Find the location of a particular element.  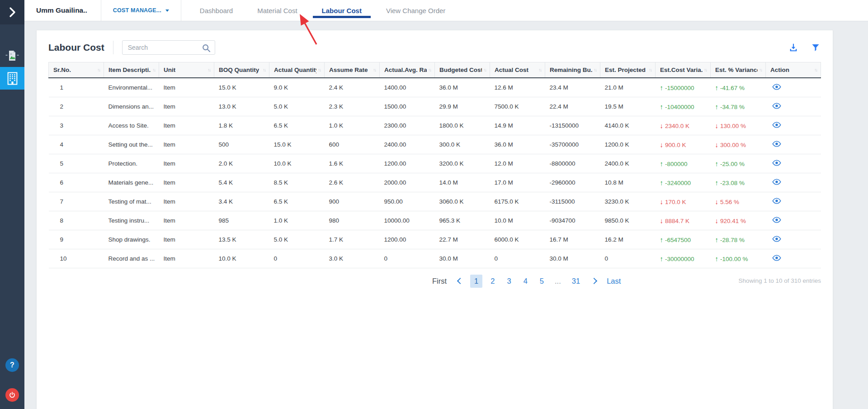

cell-actual_quantity: 5.0 K is located at coordinates (297, 106).